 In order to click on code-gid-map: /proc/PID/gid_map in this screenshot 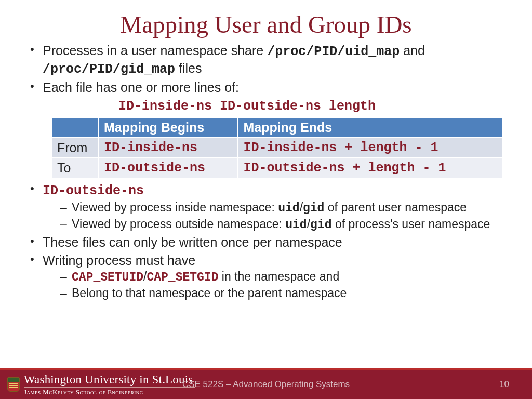, I will do `click(109, 70)`.